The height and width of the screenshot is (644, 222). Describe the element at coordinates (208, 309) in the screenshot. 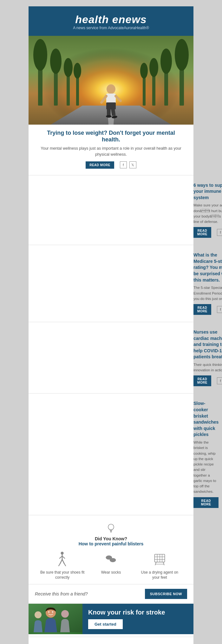

I see `article-actions-medicare: READ MORE f 𝕏` at that location.